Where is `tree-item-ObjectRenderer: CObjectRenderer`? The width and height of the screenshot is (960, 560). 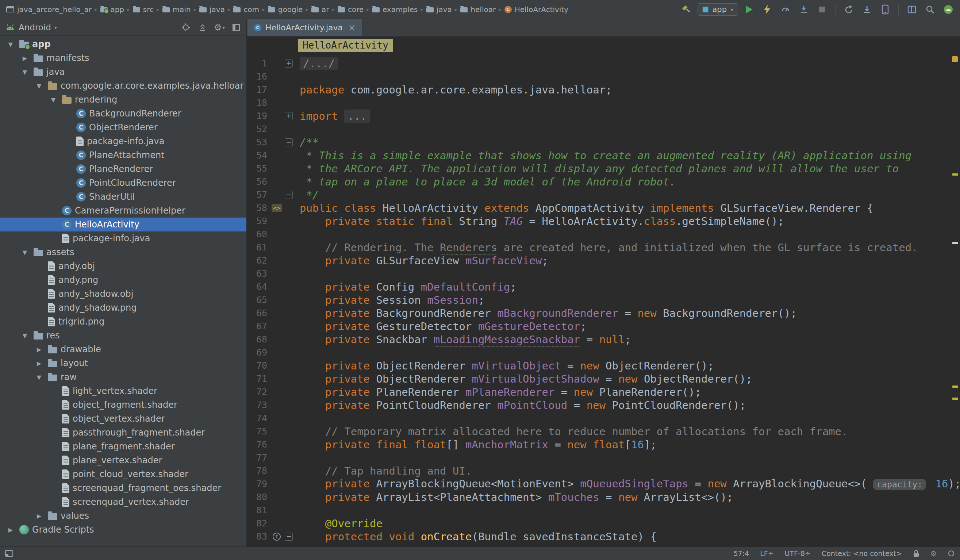 tree-item-ObjectRenderer: CObjectRenderer is located at coordinates (123, 127).